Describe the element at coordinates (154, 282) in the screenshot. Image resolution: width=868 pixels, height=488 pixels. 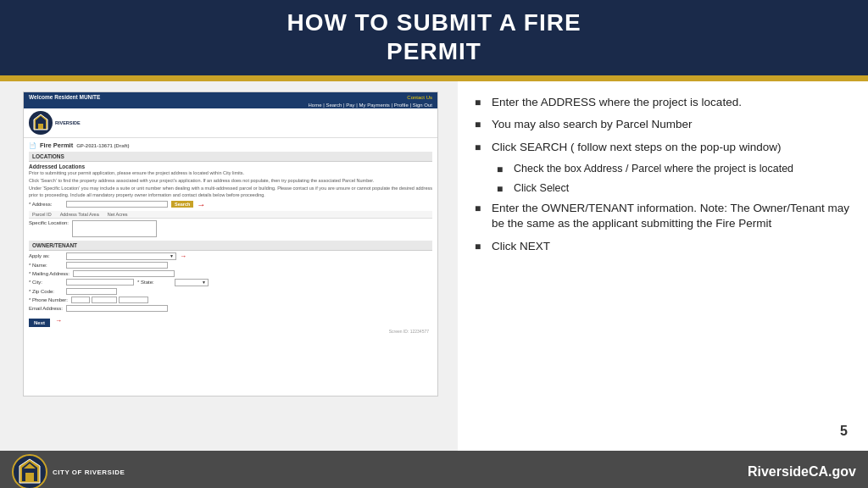
I see `sim-state-label: * State:` at that location.